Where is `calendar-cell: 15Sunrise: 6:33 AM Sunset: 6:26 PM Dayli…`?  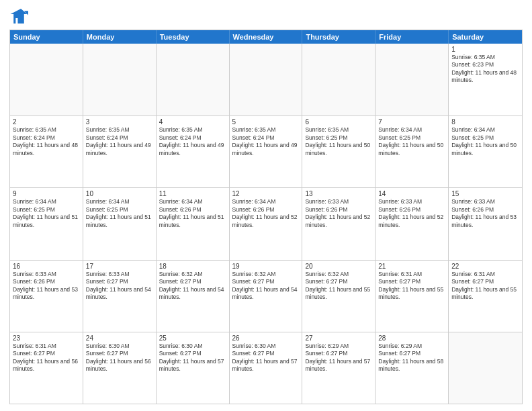 calendar-cell: 15Sunrise: 6:33 AM Sunset: 6:26 PM Dayli… is located at coordinates (485, 224).